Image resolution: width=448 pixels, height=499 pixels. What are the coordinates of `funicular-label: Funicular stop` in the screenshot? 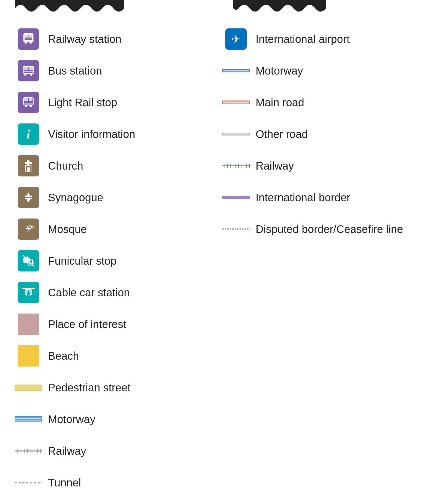 It's located at (82, 261).